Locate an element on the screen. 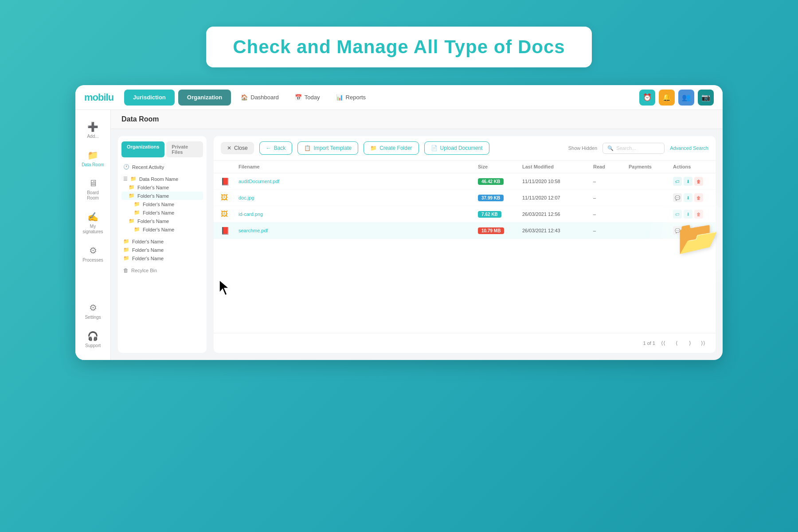 Image resolution: width=798 pixels, height=532 pixels. show-hidden-label: Show Hidden is located at coordinates (583, 148).